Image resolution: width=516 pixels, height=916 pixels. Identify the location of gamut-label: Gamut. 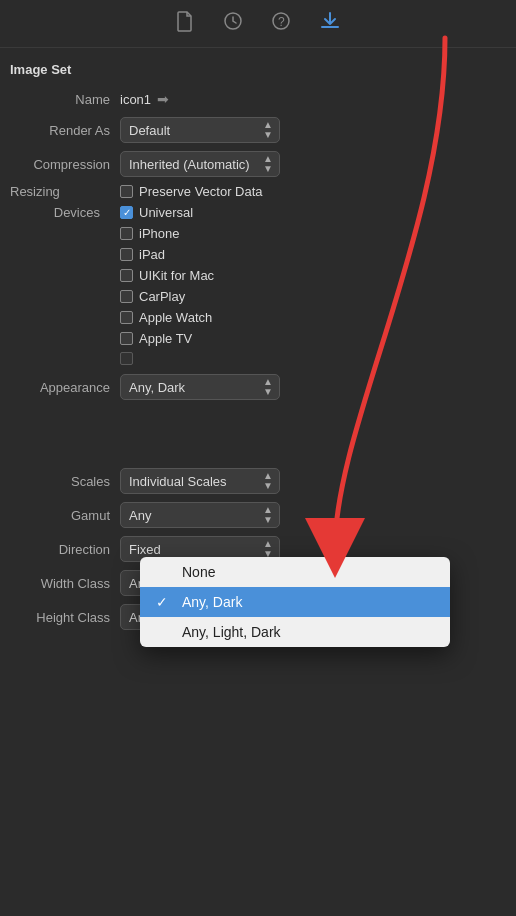
(60, 516).